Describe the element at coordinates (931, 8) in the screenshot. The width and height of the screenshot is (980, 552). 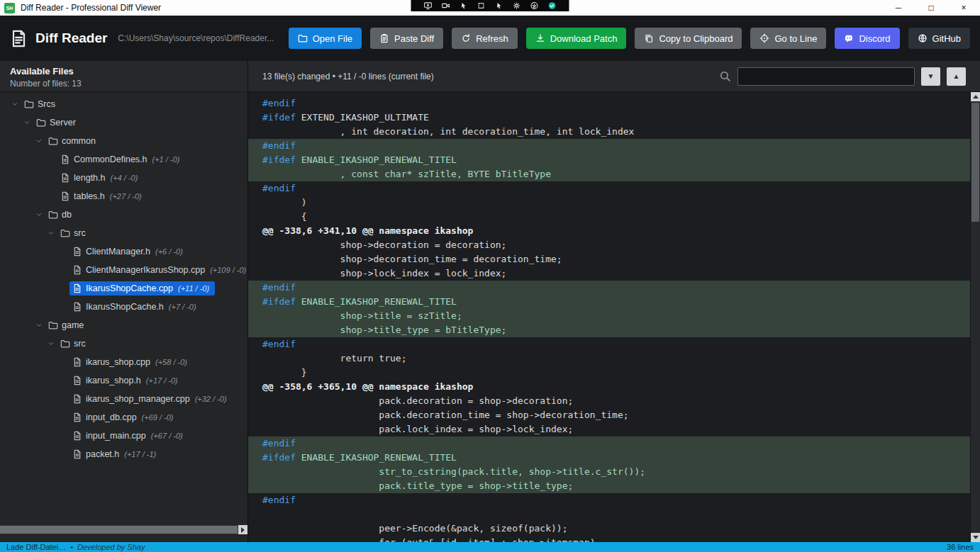
I see `maximize-button: □` at that location.